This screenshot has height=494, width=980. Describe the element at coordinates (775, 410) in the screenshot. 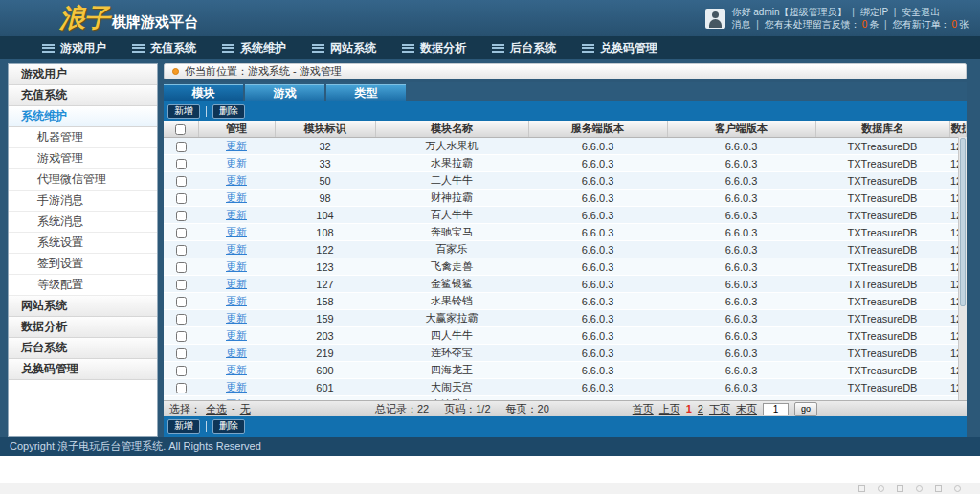

I see `page-input` at that location.